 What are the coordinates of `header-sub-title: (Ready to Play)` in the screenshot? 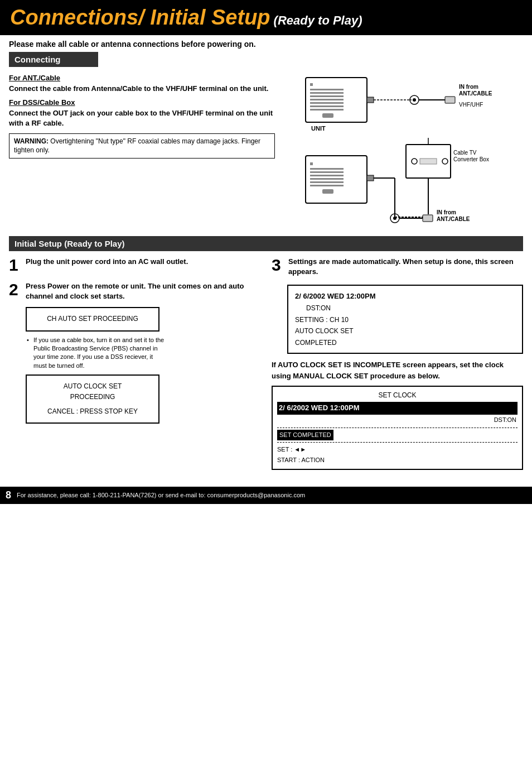 It's located at (318, 21).